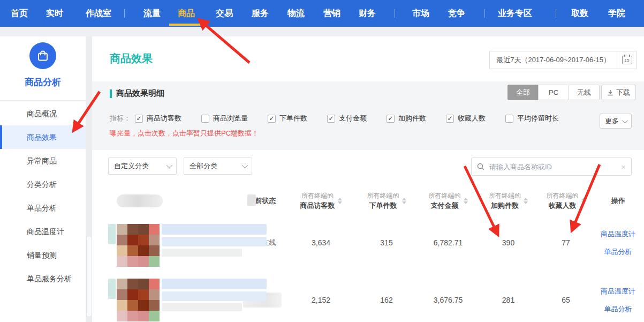  I want to click on cell-visitors: 2,152, so click(321, 300).